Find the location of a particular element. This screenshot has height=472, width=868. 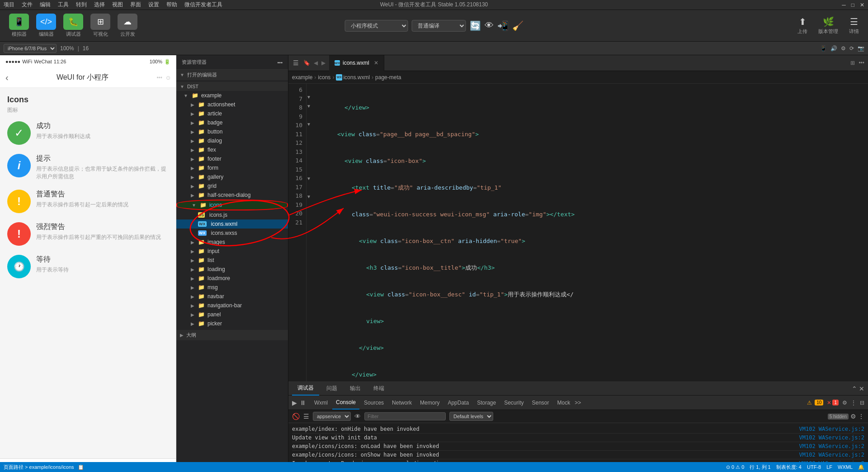

folder-images: ▶ 📁 images is located at coordinates (232, 242).